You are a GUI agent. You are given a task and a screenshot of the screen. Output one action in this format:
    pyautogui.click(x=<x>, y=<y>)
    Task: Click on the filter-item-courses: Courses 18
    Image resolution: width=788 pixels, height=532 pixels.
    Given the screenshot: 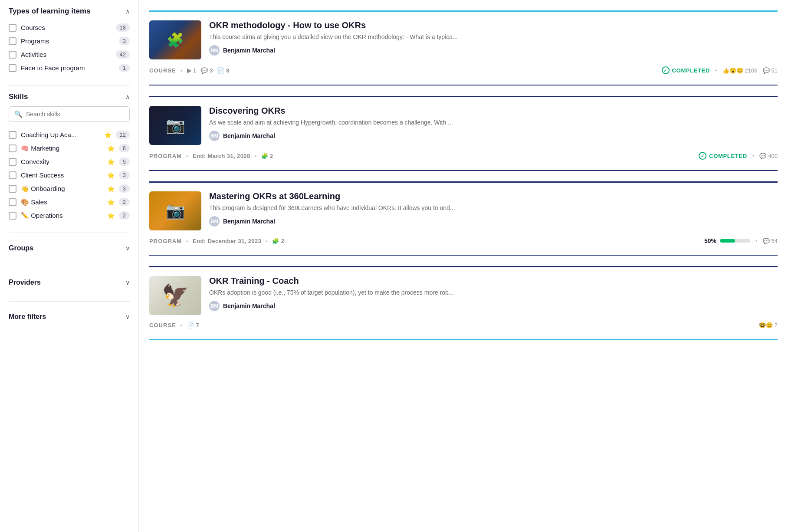 What is the action you would take?
    pyautogui.click(x=69, y=28)
    